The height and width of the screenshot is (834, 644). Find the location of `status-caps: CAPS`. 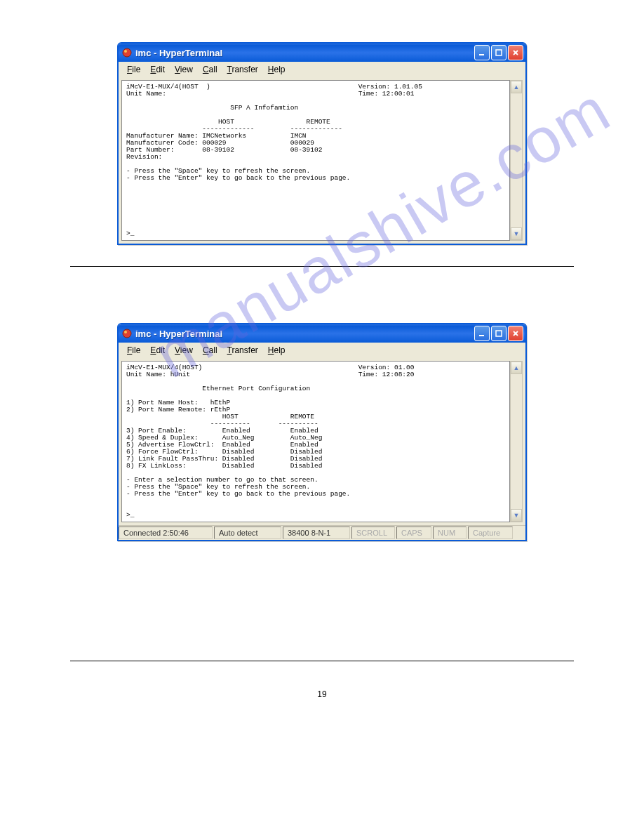

status-caps: CAPS is located at coordinates (414, 533).